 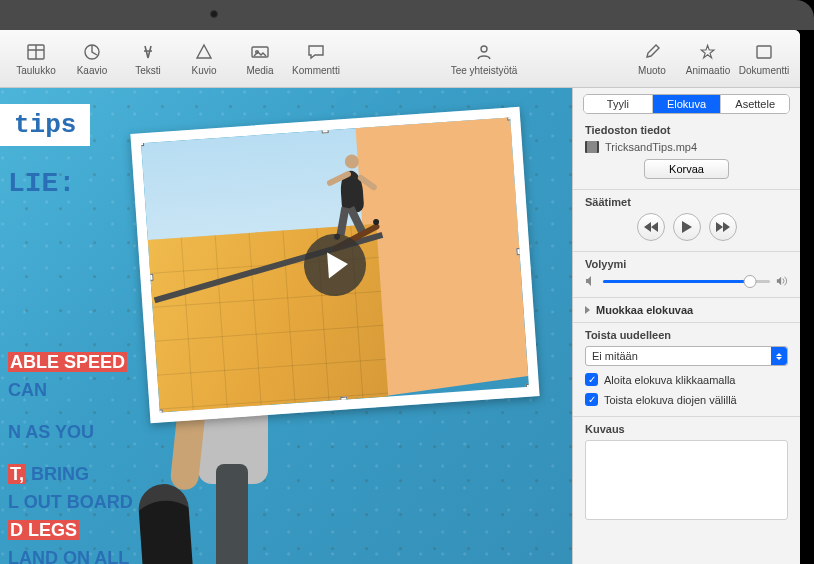 I want to click on replace-button: Korvaa, so click(x=686, y=169).